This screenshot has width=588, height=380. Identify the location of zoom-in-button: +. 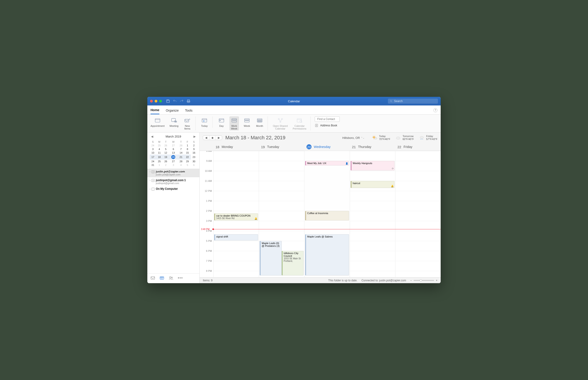
(437, 280).